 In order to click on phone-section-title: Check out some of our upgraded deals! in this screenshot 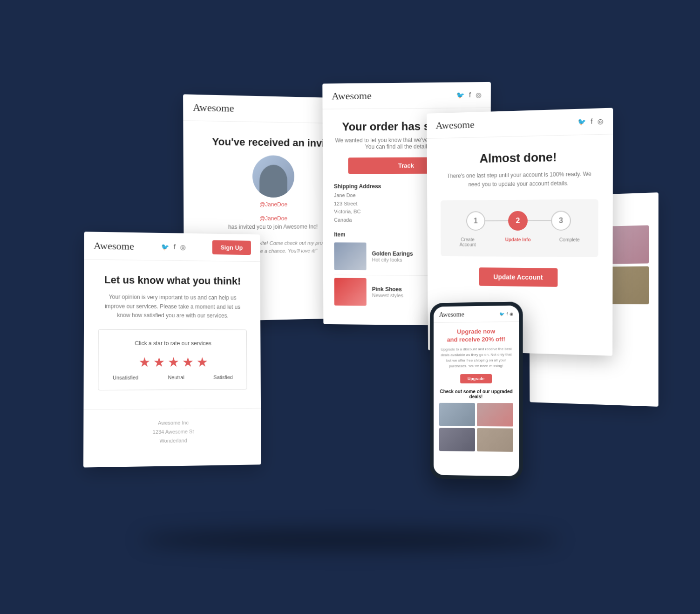, I will do `click(476, 394)`.